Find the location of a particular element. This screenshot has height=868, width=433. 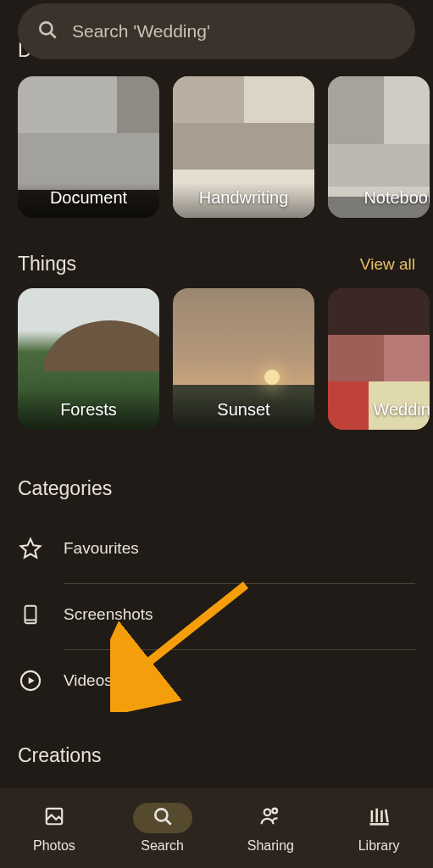

handwriting-label: Handwriting is located at coordinates (244, 198).